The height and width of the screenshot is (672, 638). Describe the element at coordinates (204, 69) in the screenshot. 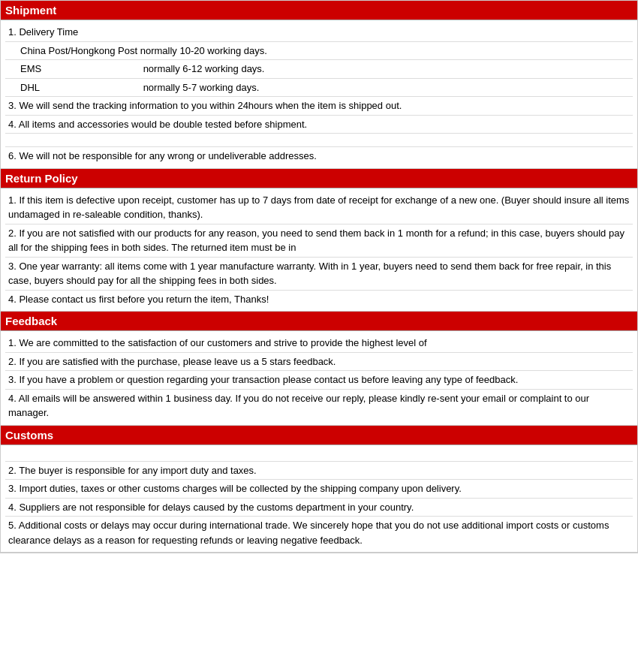

I see `ems-value: normally 6-12 working days.` at that location.